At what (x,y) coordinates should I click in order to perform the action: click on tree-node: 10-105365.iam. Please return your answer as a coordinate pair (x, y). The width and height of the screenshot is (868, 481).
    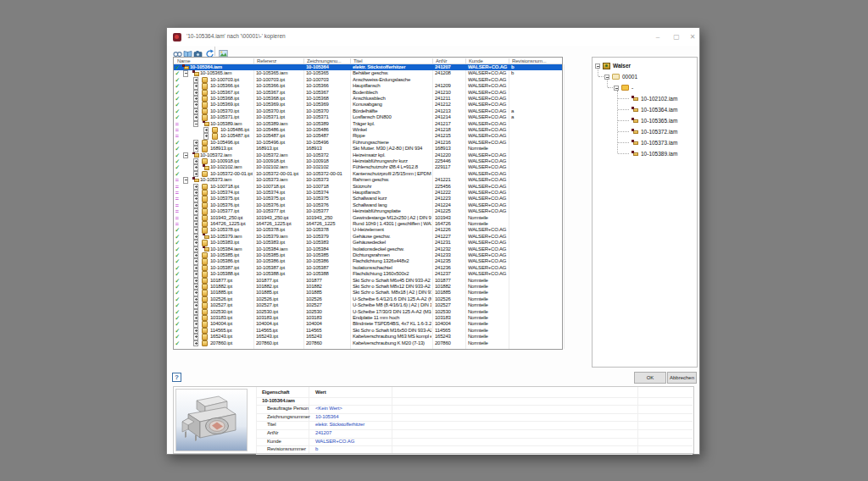
    Looking at the image, I should click on (644, 120).